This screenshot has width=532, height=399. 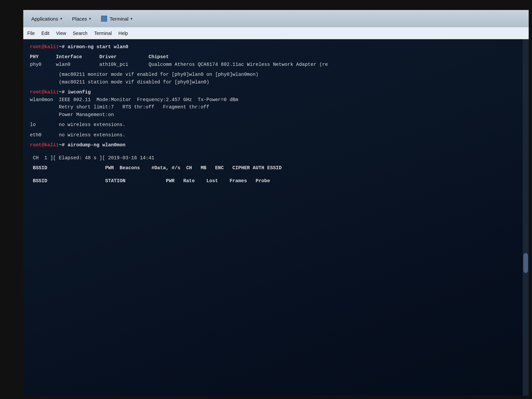 I want to click on system-menubar: Applications ▼ Places ▼ Terminal ▼, so click(x=276, y=19).